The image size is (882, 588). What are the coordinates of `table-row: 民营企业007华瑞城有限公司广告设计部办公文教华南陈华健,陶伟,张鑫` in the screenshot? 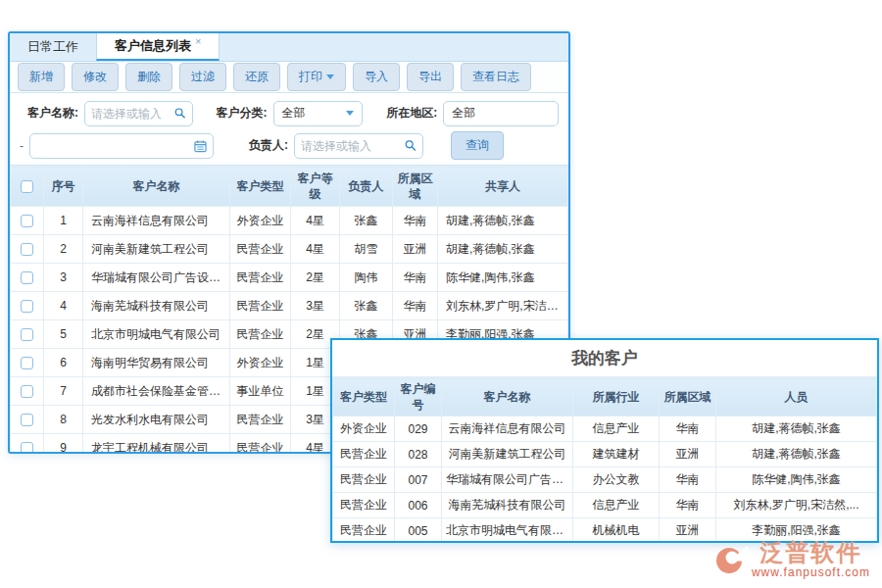 It's located at (606, 480).